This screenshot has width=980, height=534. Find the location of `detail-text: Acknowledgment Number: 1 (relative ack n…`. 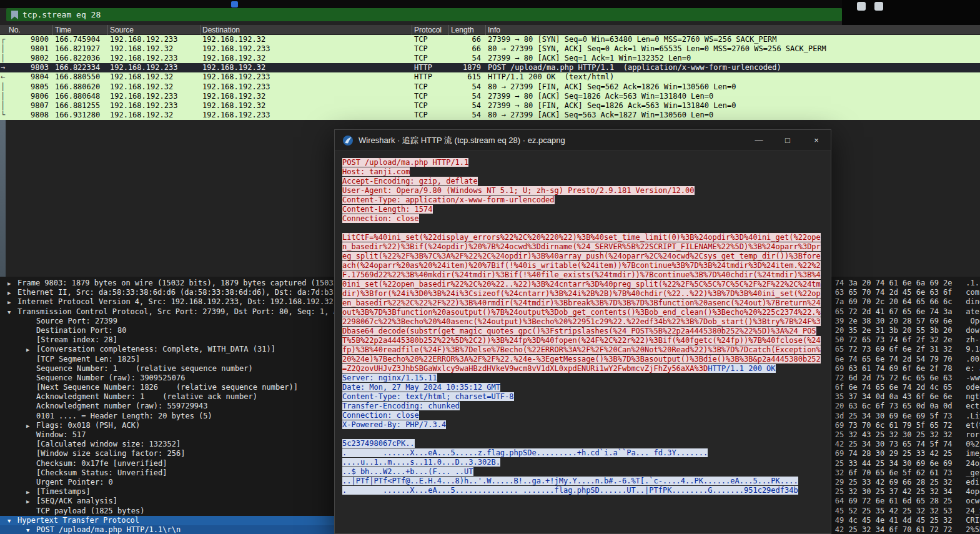

detail-text: Acknowledgment Number: 1 (relative ack n… is located at coordinates (147, 397).